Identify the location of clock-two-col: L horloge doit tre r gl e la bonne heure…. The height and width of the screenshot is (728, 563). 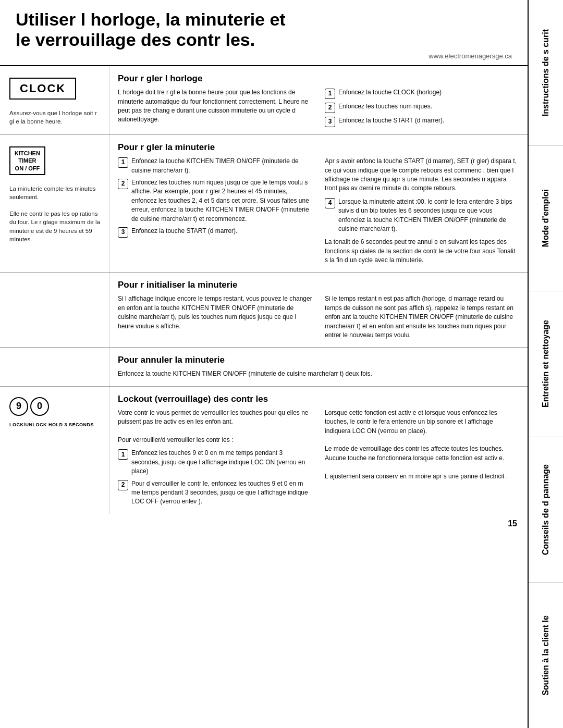
(319, 107).